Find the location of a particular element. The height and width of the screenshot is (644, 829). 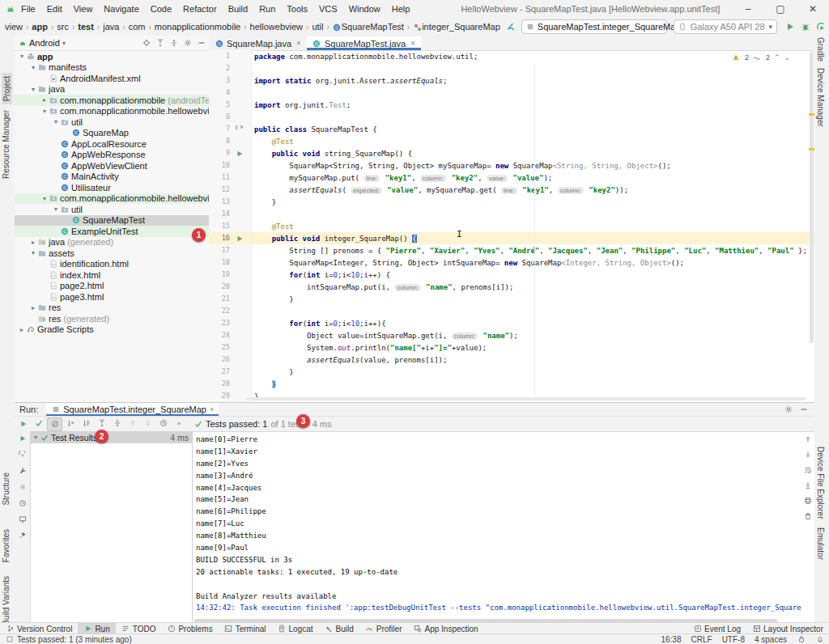

tree-item-utilisateur: CUtilisateur is located at coordinates (112, 188).